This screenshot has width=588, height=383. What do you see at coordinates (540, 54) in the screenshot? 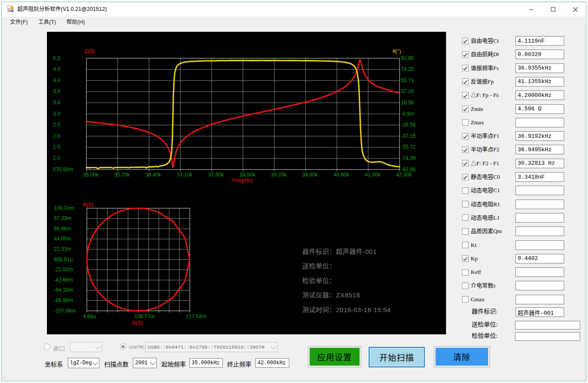
I see `param-value-2: 0.00329` at bounding box center [540, 54].